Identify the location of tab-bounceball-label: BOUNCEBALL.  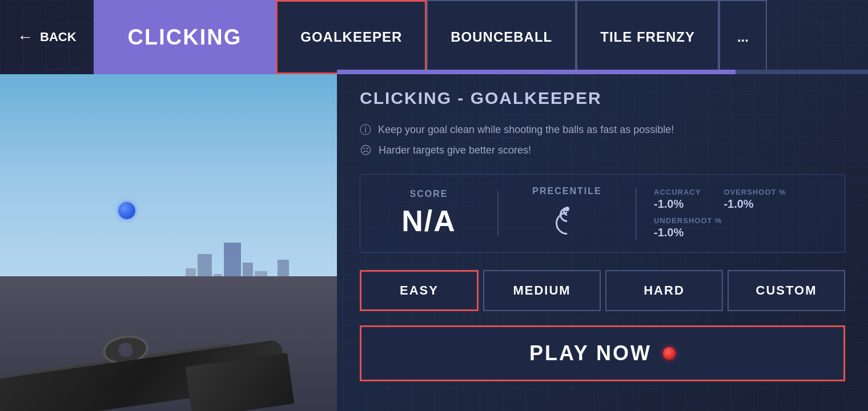
(501, 37).